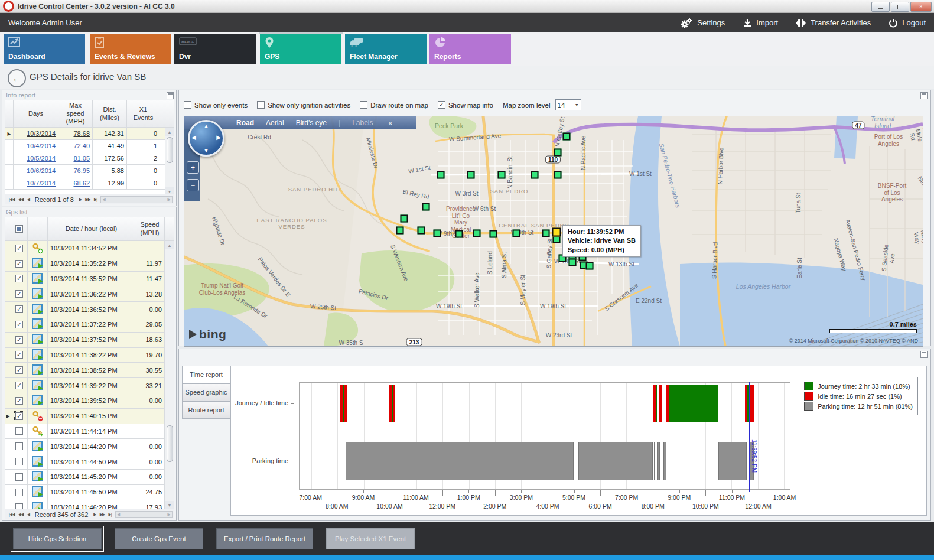 Image resolution: width=934 pixels, height=560 pixels. Describe the element at coordinates (169, 162) in the screenshot. I see `info-table-scrollbar: ▲▼` at that location.